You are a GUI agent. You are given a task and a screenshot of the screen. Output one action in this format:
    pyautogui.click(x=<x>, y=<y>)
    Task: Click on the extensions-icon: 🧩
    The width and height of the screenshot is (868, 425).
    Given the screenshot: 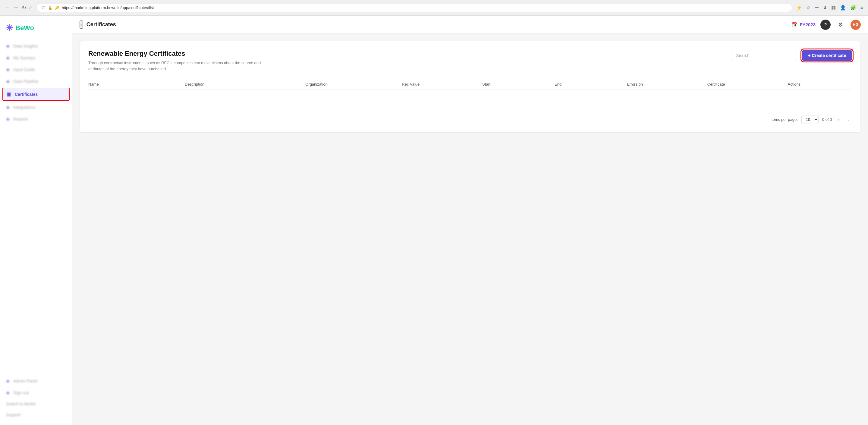 What is the action you would take?
    pyautogui.click(x=853, y=7)
    